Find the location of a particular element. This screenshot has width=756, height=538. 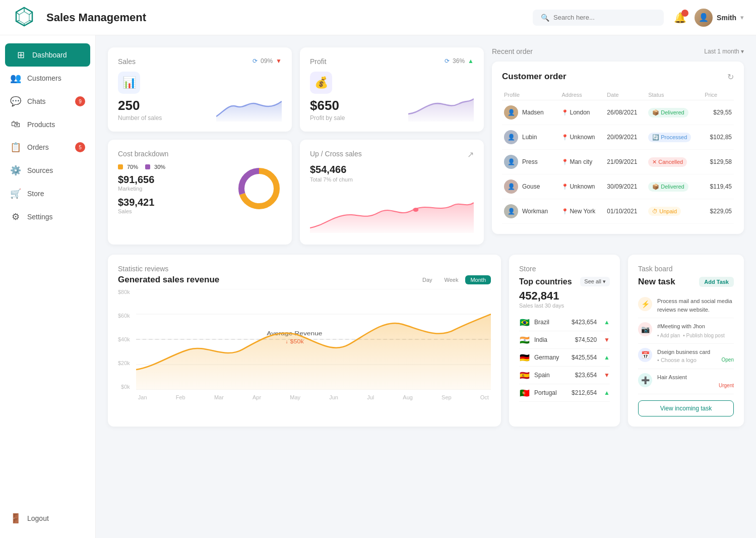

upsell-chart is located at coordinates (392, 210).